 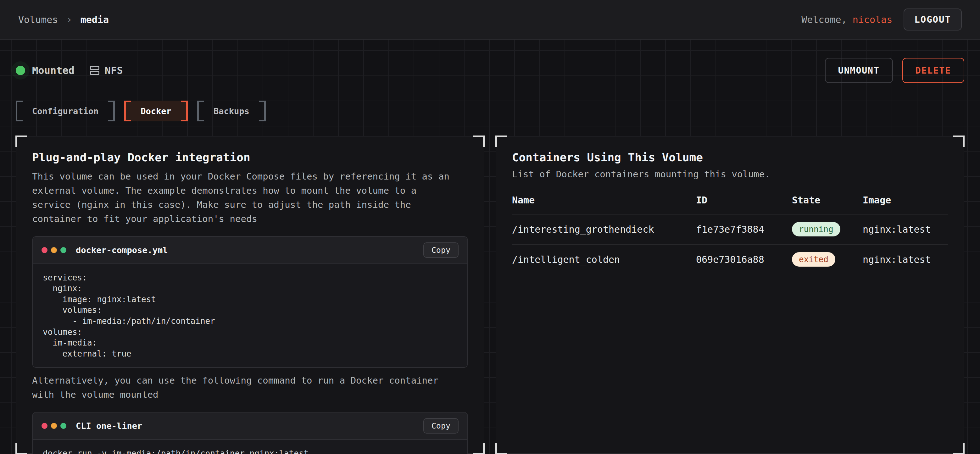 I want to click on chevron-right-icon: ›, so click(x=69, y=20).